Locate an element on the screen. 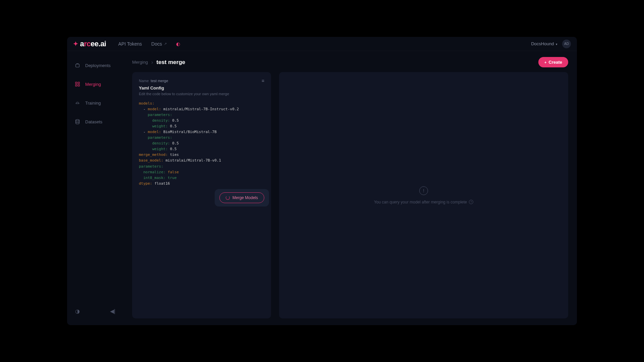 The width and height of the screenshot is (644, 362). yaml-key: merge_method: is located at coordinates (153, 155).